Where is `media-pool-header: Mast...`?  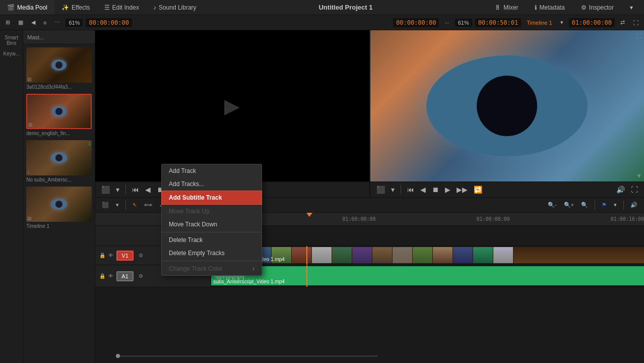
media-pool-header: Mast... is located at coordinates (59, 37).